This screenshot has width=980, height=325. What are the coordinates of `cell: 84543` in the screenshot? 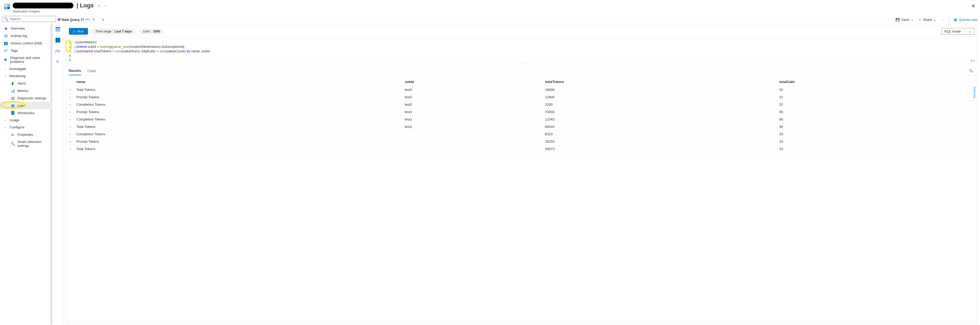 It's located at (659, 127).